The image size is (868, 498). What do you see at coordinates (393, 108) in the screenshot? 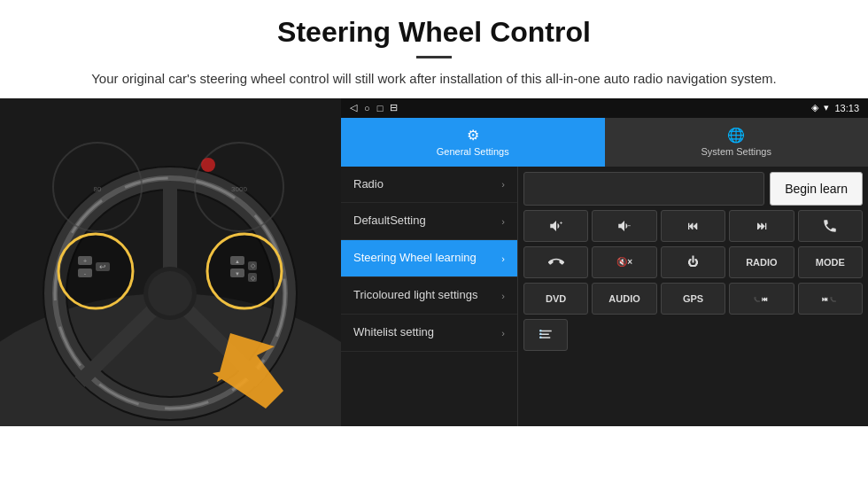
I see `menu-nav-icon: ⊟` at bounding box center [393, 108].